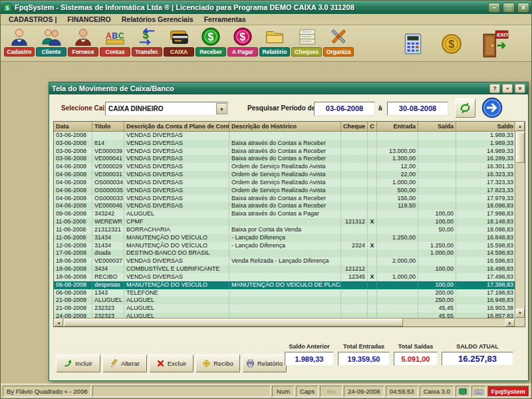  What do you see at coordinates (115, 37) in the screenshot?
I see `abc-blocks-icon: ABC` at bounding box center [115, 37].